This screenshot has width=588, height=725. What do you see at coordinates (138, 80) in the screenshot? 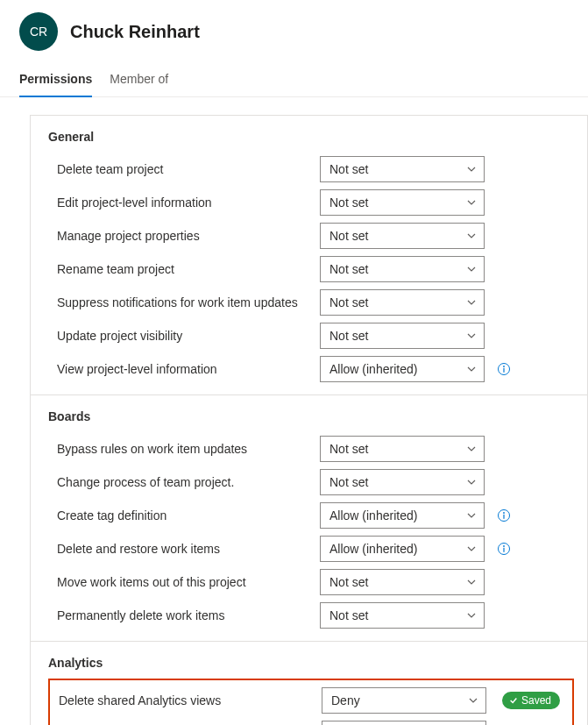
I see `tab-member-of: Member of` at bounding box center [138, 80].